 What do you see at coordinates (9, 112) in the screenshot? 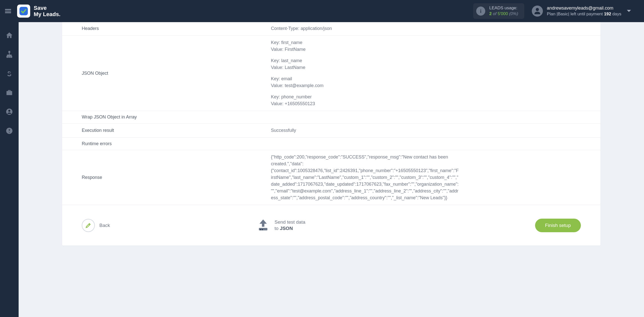
I see `sidebar-item-account` at bounding box center [9, 112].